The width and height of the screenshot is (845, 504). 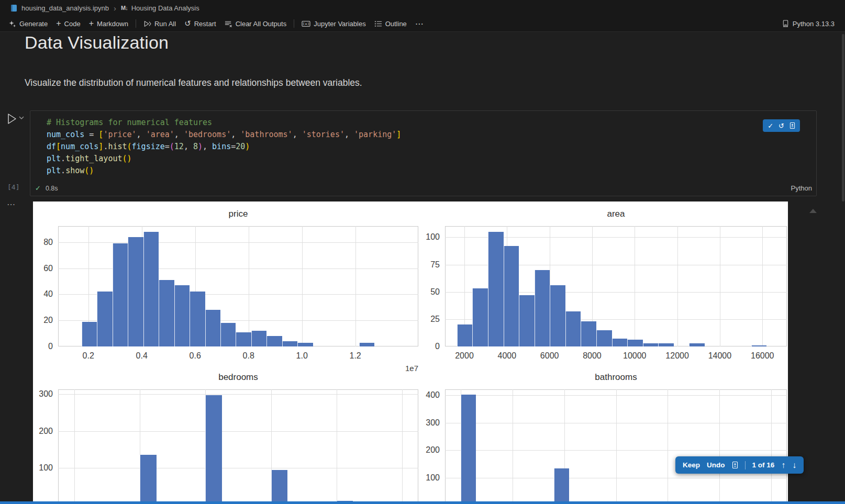 What do you see at coordinates (427, 319) in the screenshot?
I see `y-tick-label: 25` at bounding box center [427, 319].